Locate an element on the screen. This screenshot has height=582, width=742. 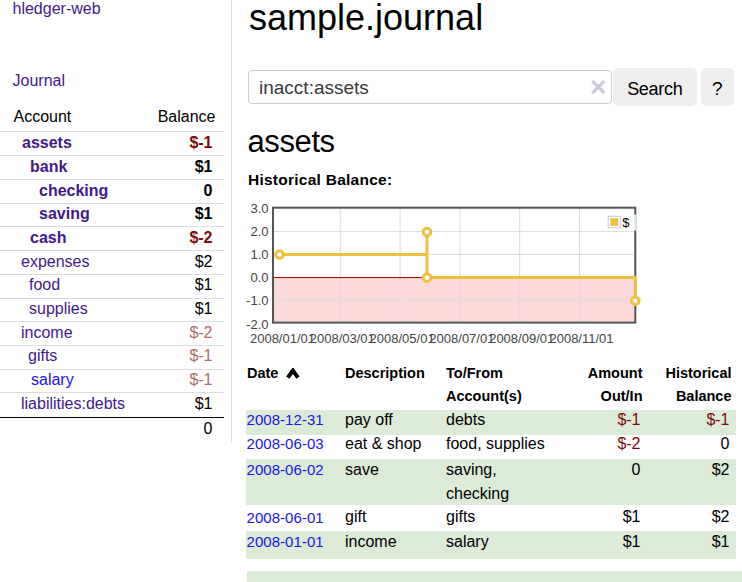
svg-text: 0.0 is located at coordinates (259, 278).